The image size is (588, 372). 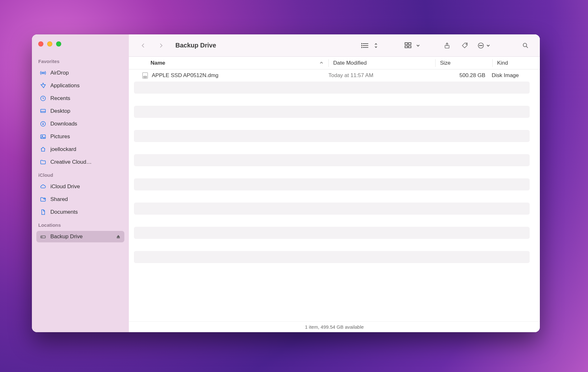 I want to click on sidebar-item-home: joellockard, so click(x=80, y=149).